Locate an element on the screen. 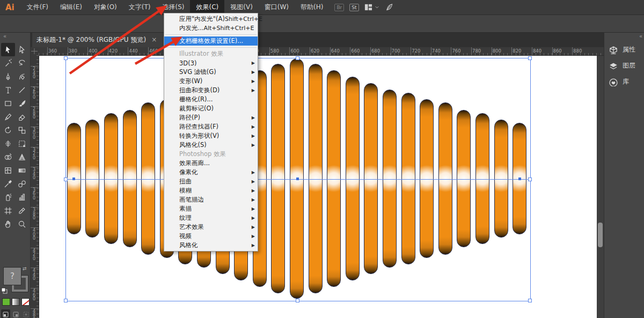  toolbar-collapse-icon: « is located at coordinates (5, 36).